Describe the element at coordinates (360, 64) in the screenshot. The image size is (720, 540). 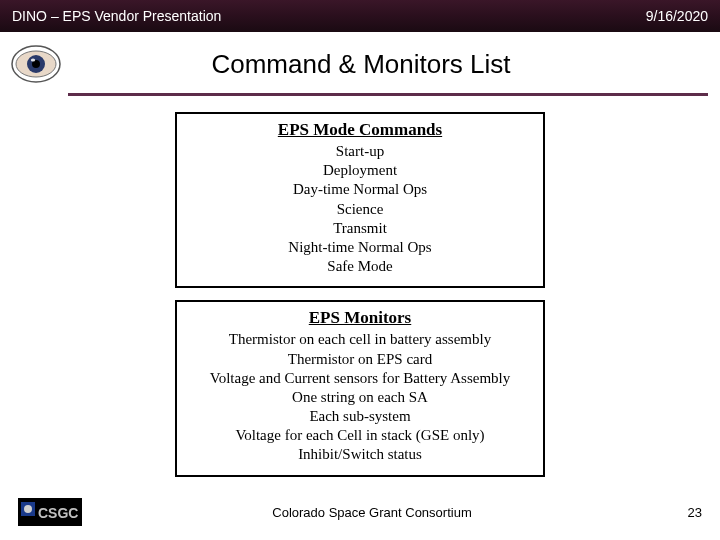
I see `title-row: Command & Monitors List` at that location.